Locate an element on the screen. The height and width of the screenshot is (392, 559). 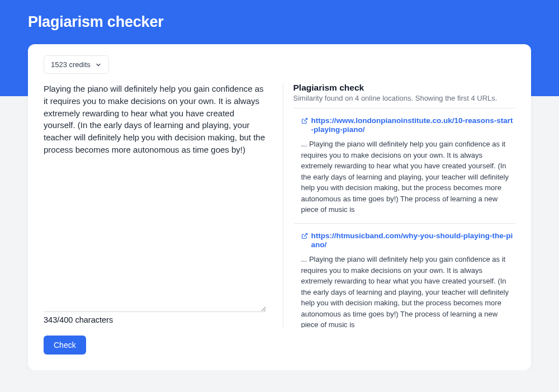
results-subtitle: Similarity found on 4 online locations. … is located at coordinates (405, 101).